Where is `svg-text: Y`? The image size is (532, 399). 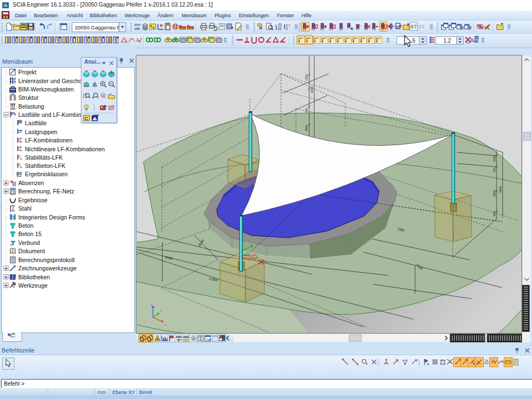
svg-text: Y is located at coordinates (161, 311).